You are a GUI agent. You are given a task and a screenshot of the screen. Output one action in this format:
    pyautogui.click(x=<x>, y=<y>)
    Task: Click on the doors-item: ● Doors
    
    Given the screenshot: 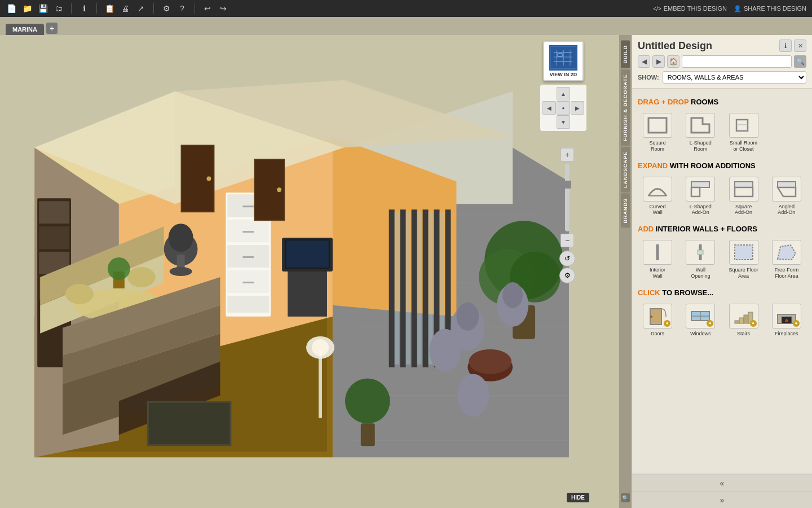 What is the action you would take?
    pyautogui.click(x=657, y=321)
    